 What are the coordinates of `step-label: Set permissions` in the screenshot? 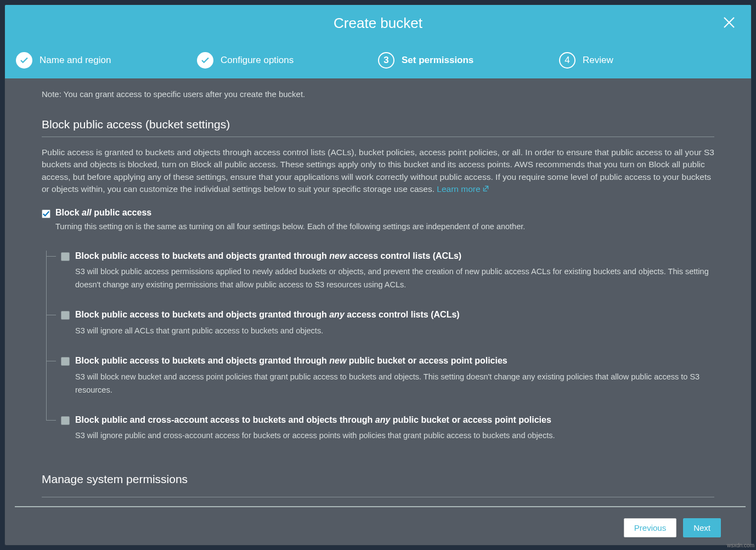 It's located at (438, 60).